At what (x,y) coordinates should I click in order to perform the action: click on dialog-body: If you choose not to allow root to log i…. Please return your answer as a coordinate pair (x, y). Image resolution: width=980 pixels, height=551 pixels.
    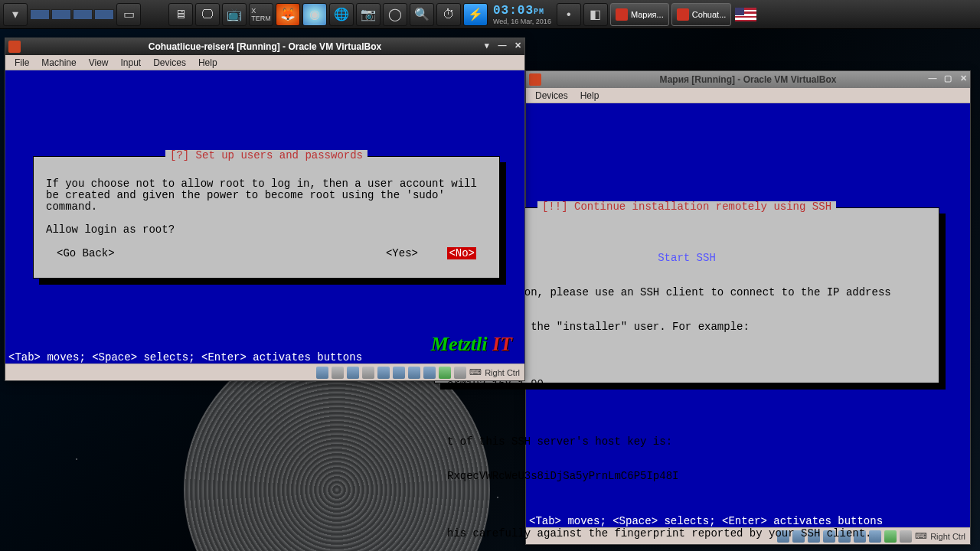
    Looking at the image, I should click on (266, 201).